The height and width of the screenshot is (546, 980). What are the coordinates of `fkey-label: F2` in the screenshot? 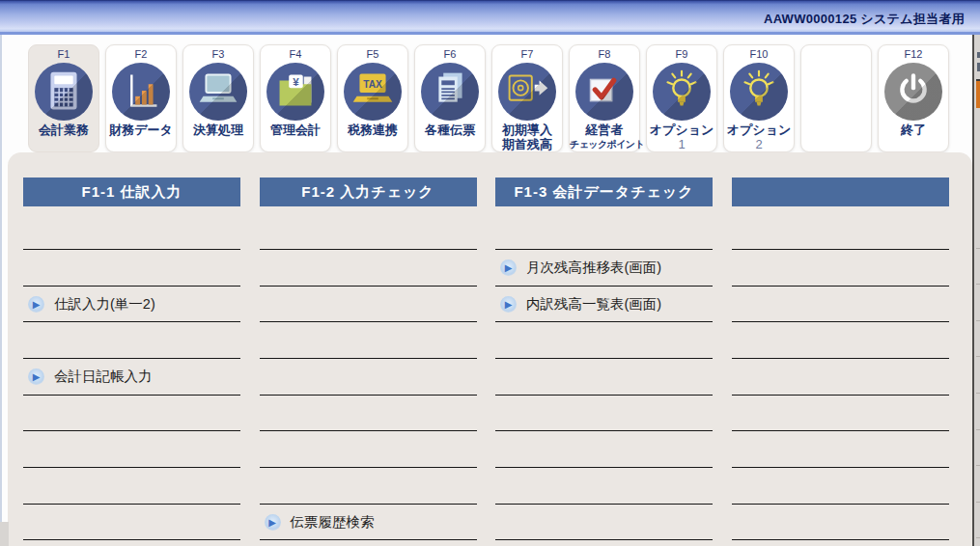 It's located at (141, 54).